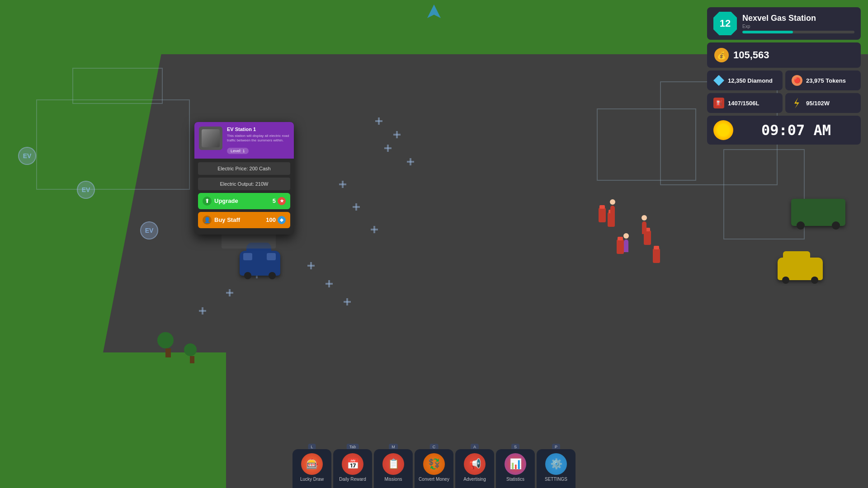 The height and width of the screenshot is (488, 868). I want to click on toolbar-item-convert-money: C💱Convert Money, so click(434, 469).